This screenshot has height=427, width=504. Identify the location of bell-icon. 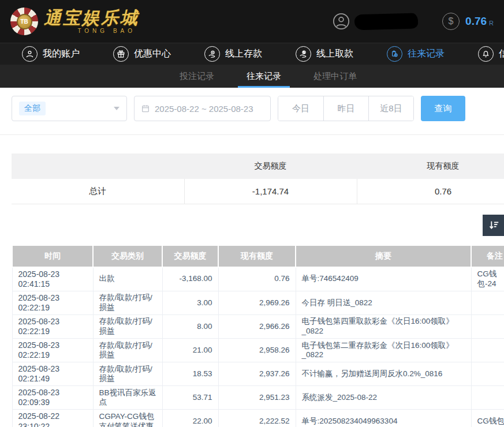
(486, 54).